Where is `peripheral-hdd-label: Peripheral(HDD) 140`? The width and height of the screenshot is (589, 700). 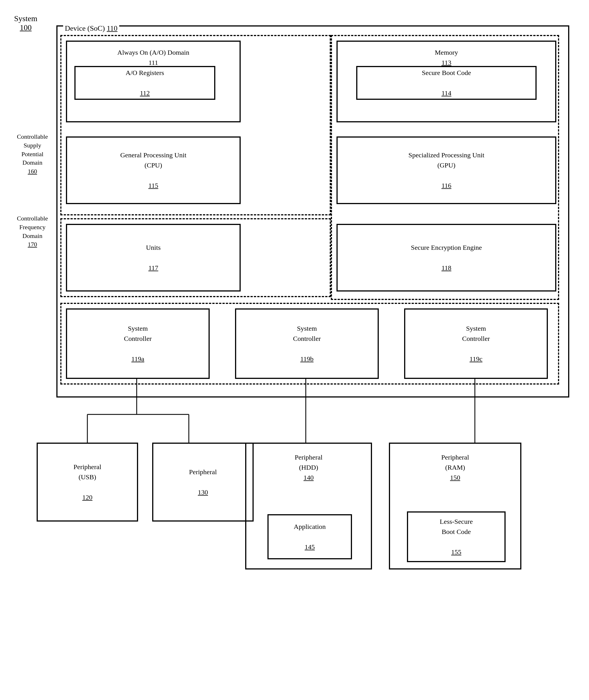
peripheral-hdd-label: Peripheral(HDD) 140 is located at coordinates (309, 468).